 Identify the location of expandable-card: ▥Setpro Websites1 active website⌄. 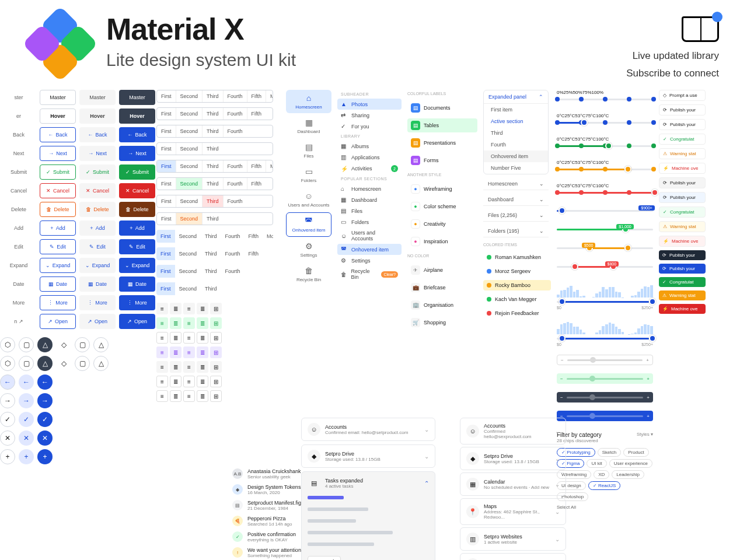
(513, 539).